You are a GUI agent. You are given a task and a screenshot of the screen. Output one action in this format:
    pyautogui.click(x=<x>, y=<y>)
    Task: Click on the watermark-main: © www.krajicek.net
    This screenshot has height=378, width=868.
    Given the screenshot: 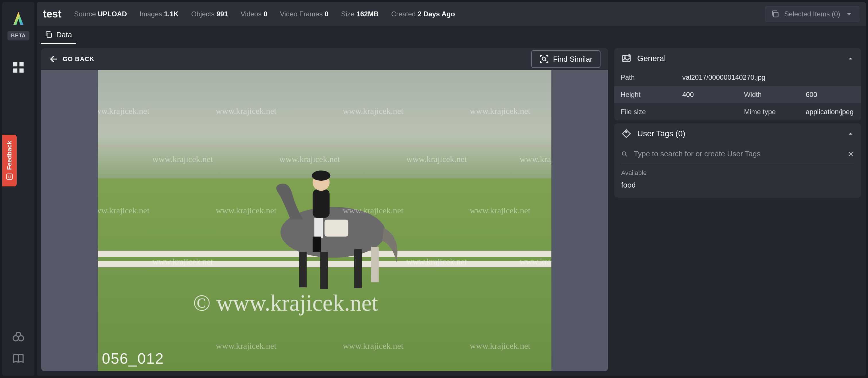 What is the action you would take?
    pyautogui.click(x=286, y=303)
    